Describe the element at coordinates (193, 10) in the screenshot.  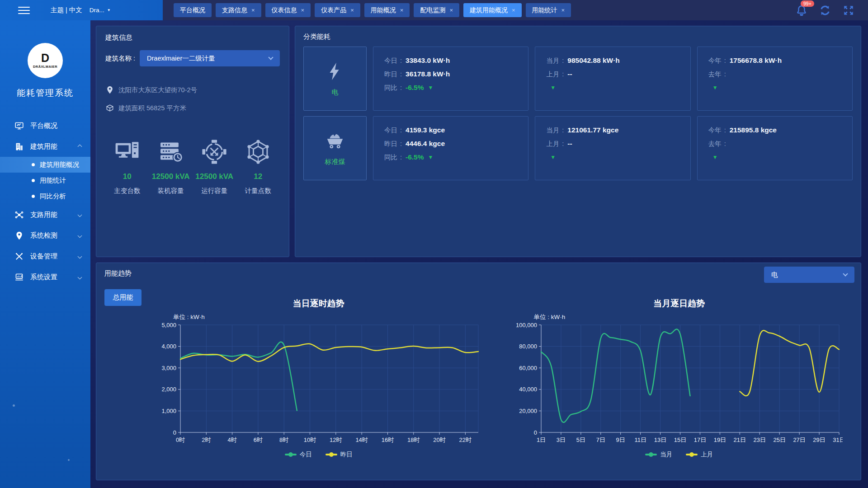
I see `tab-平台概况: 平台概况` at that location.